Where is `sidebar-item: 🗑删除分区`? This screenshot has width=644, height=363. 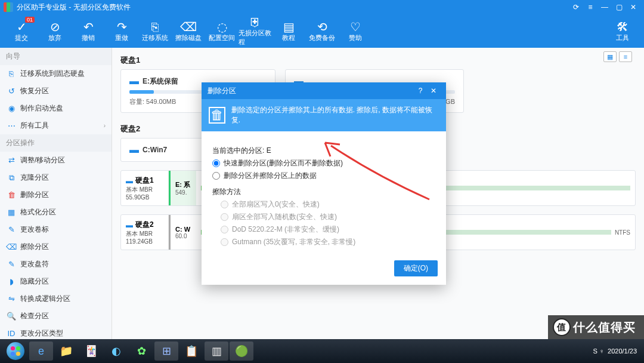 sidebar-item: 🗑删除分区 is located at coordinates (56, 195).